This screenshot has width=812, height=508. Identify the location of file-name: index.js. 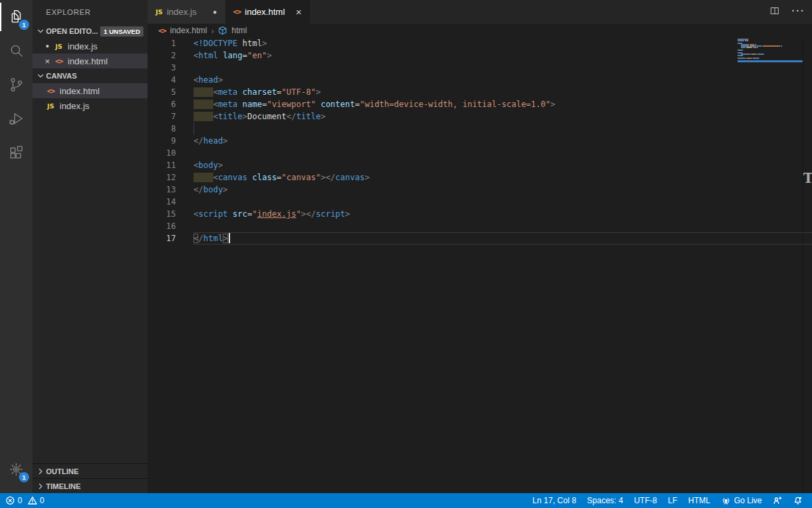
(74, 106).